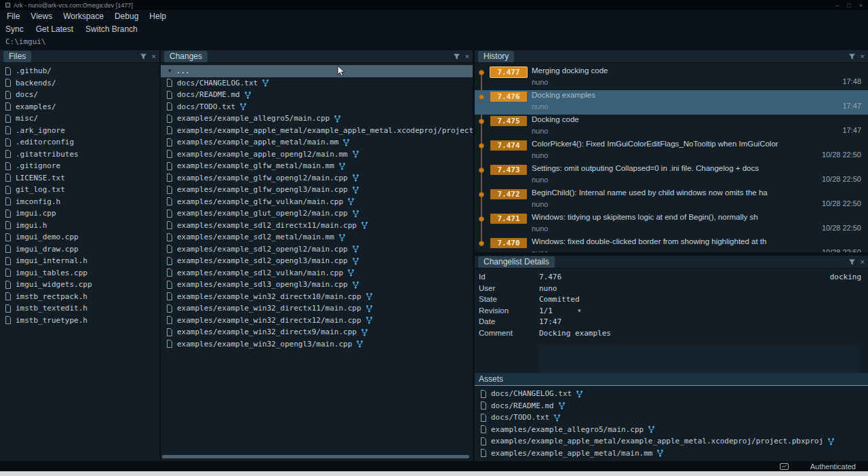  What do you see at coordinates (80, 202) in the screenshot?
I see `file-tree-item: imconfig.h` at bounding box center [80, 202].